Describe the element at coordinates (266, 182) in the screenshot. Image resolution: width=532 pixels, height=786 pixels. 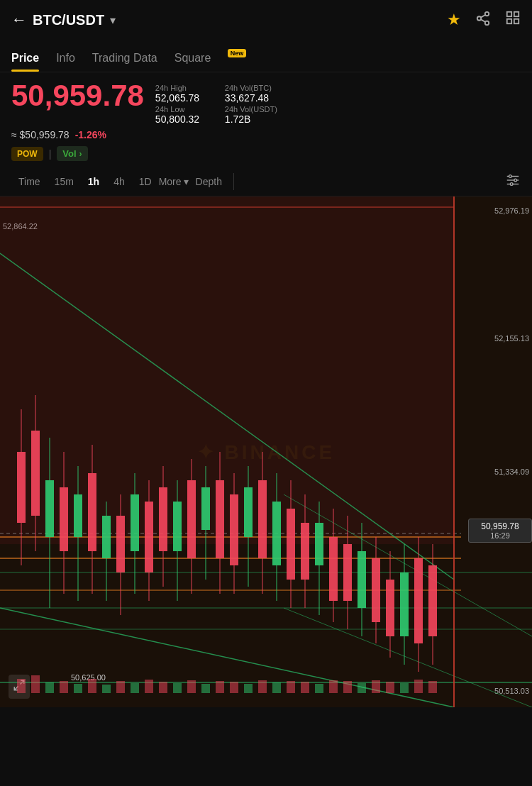
I see `chart-toolbar: Time 15m 1h 4h 1D More ▾ Depth` at that location.